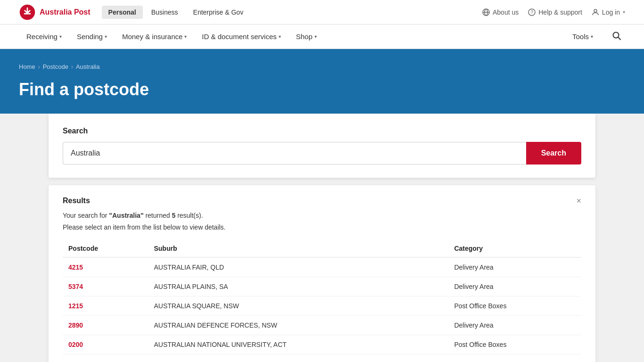 This screenshot has height=362, width=644. I want to click on results-title: Results, so click(76, 201).